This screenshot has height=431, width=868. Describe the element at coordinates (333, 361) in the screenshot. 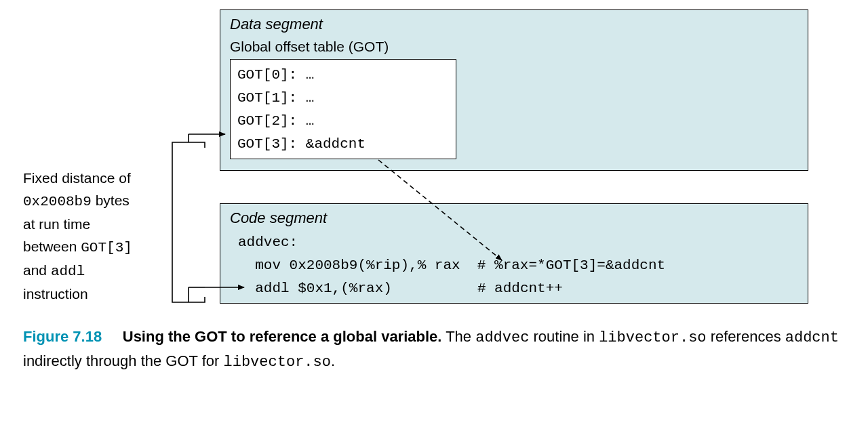

I see `caption-text-i: .` at that location.